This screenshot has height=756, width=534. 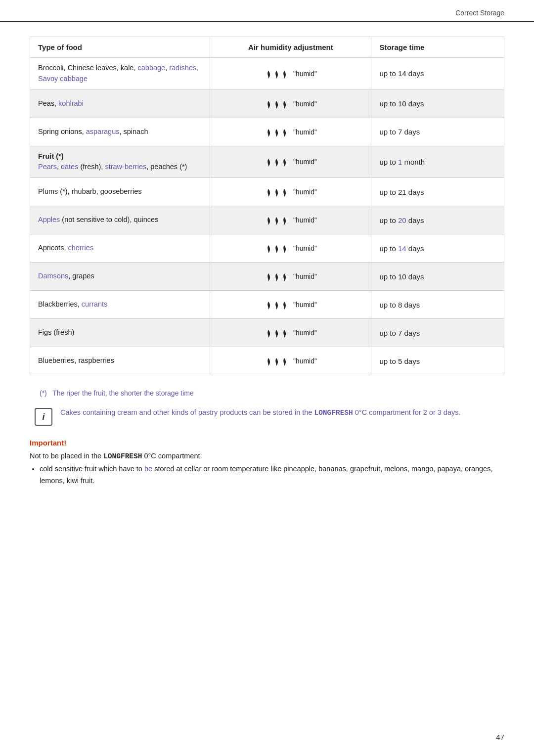 What do you see at coordinates (267, 443) in the screenshot?
I see `important-label: Important!` at bounding box center [267, 443].